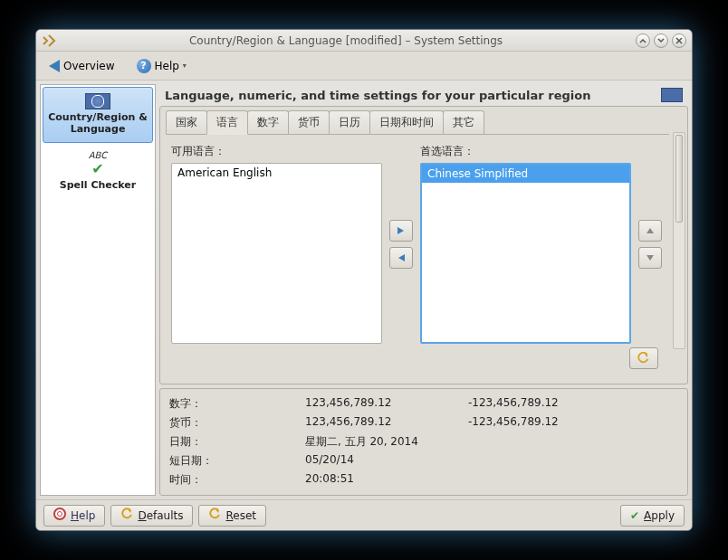 This screenshot has height=560, width=728. I want to click on tab-other: 其它, so click(464, 122).